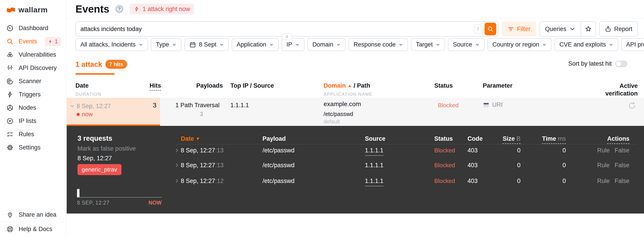  I want to click on request-payload: /etc/passwd, so click(278, 150).